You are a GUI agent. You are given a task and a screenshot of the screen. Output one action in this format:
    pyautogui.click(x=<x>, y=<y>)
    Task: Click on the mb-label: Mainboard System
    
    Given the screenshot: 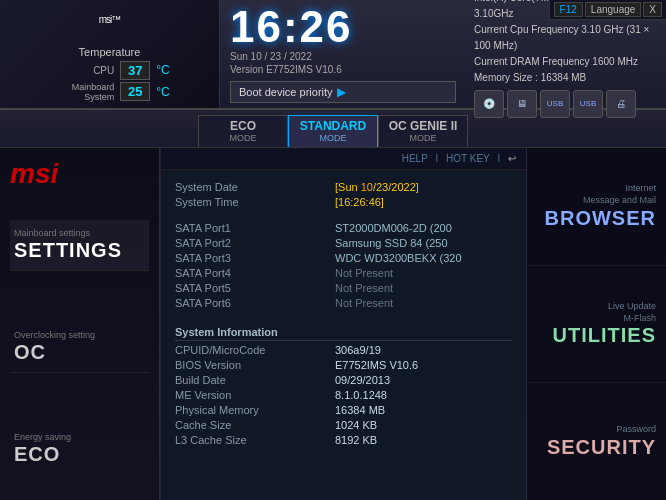 What is the action you would take?
    pyautogui.click(x=82, y=92)
    